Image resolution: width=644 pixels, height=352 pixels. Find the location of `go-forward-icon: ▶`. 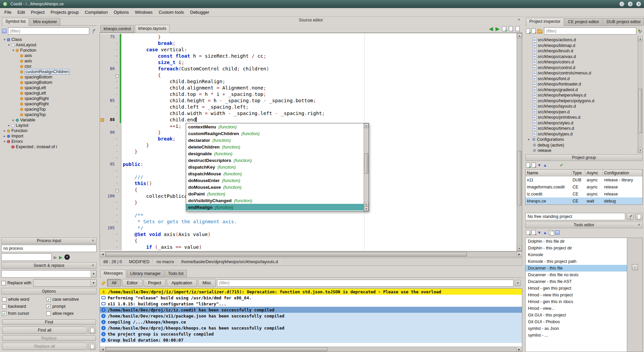

go-forward-icon: ▶ is located at coordinates (497, 29).